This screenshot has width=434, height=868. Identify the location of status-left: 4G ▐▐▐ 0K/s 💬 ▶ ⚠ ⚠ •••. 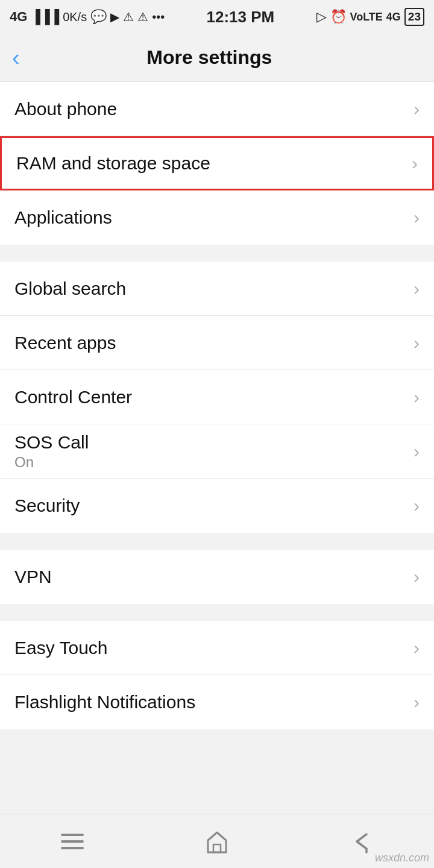
(87, 17).